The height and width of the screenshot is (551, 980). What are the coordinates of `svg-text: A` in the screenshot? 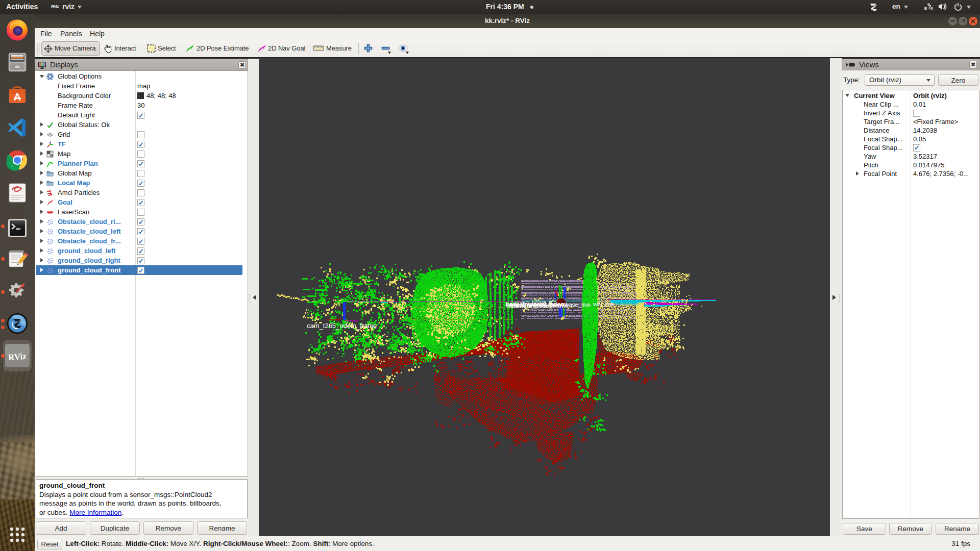 It's located at (17, 97).